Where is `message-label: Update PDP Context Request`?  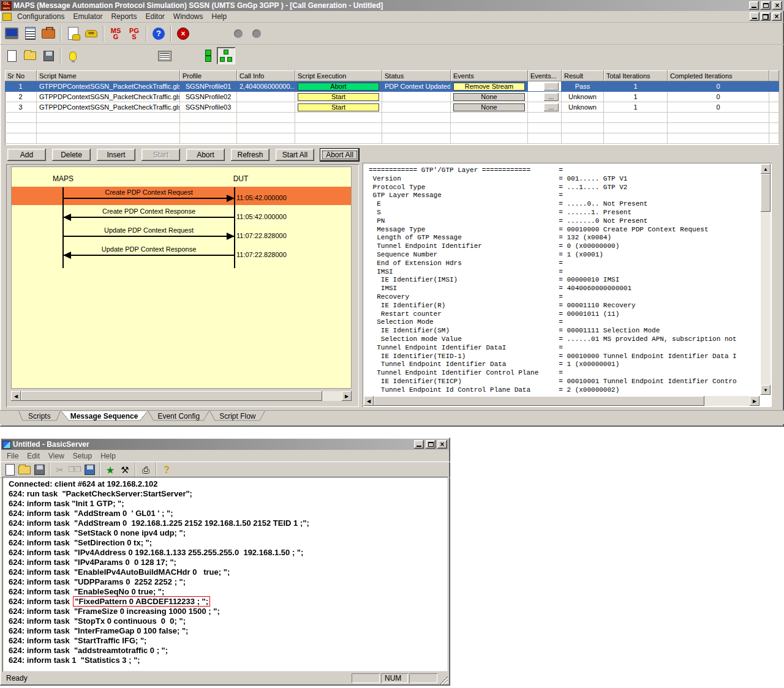
message-label: Update PDP Context Request is located at coordinates (149, 230).